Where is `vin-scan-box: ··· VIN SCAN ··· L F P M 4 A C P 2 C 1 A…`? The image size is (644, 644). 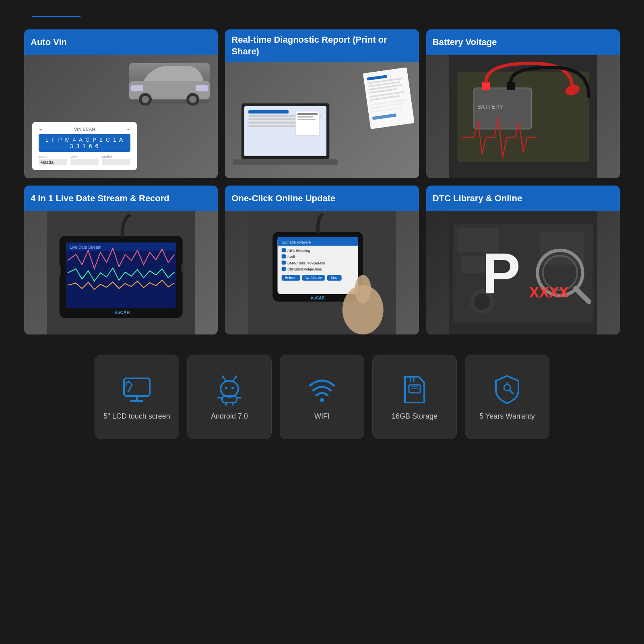 vin-scan-box: ··· VIN SCAN ··· L F P M 4 A C P 2 C 1 A… is located at coordinates (85, 146).